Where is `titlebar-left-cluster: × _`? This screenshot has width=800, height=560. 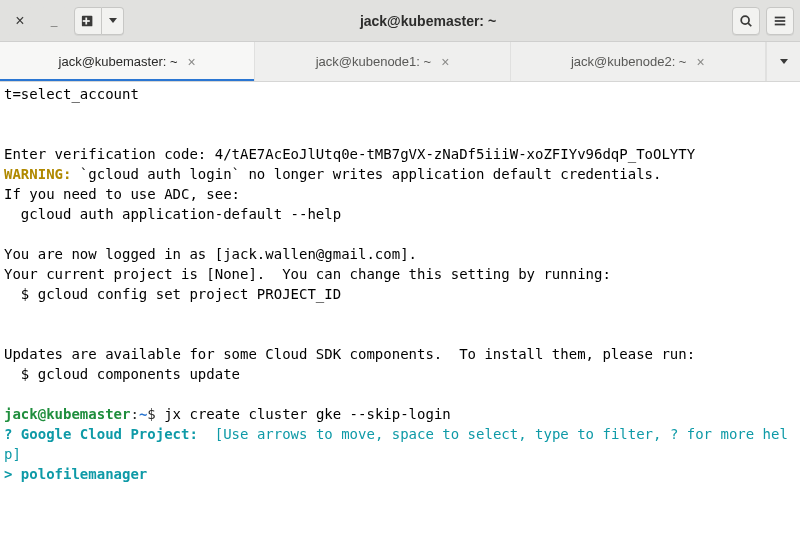
titlebar-left-cluster: × _ is located at coordinates (65, 21).